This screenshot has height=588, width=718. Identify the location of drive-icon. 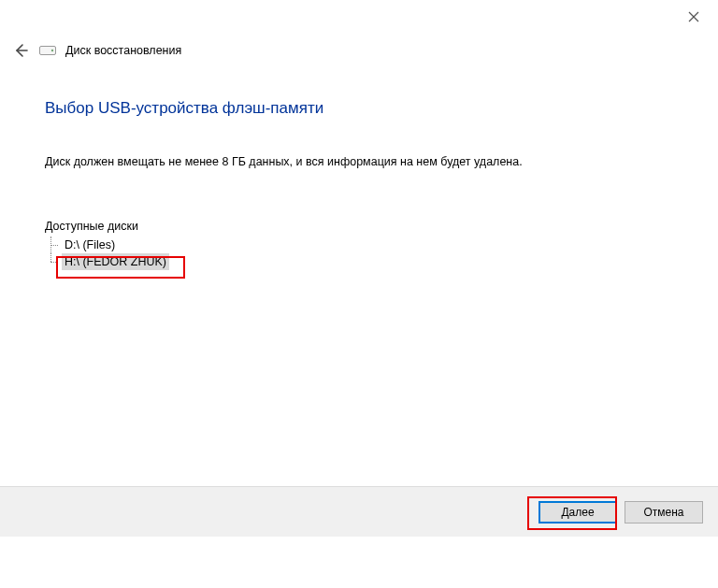
(48, 50).